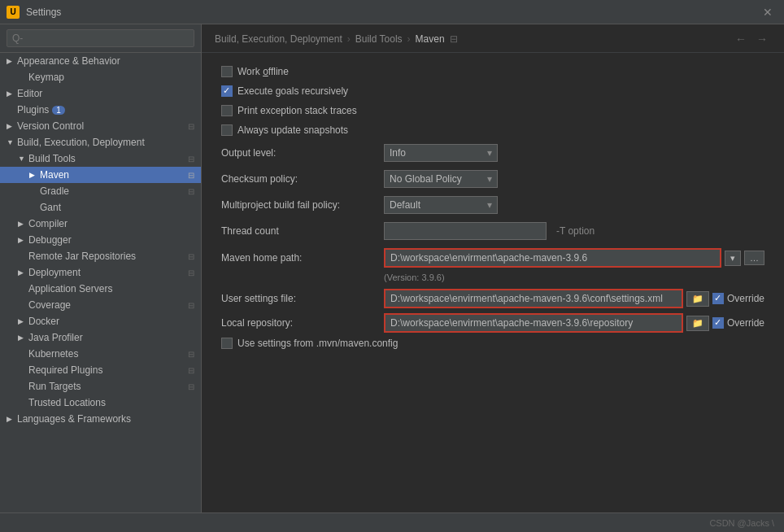 The height and width of the screenshot is (532, 784). I want to click on sidebar-item-plugins: Plugins 1, so click(101, 110).